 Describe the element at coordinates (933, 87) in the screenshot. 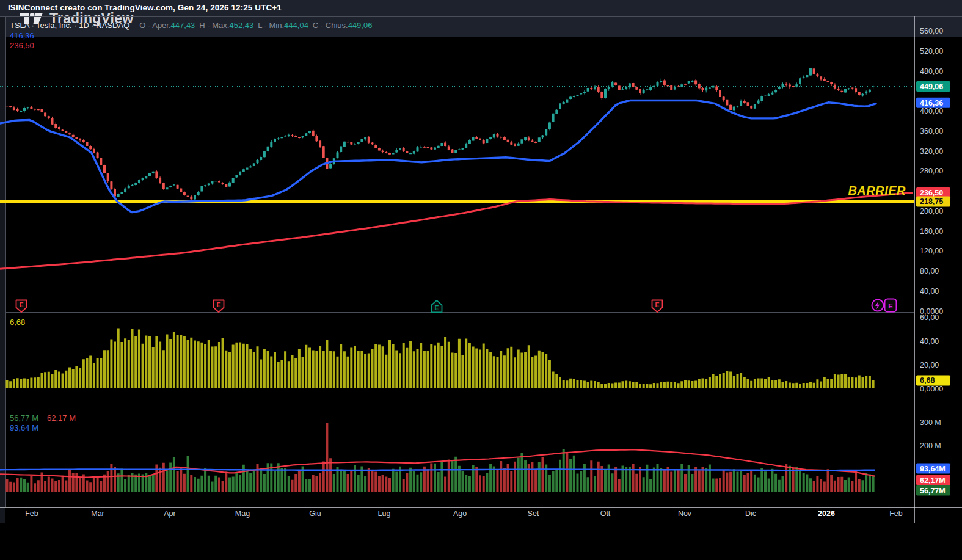

I see `price-badge-0: 449,06` at that location.